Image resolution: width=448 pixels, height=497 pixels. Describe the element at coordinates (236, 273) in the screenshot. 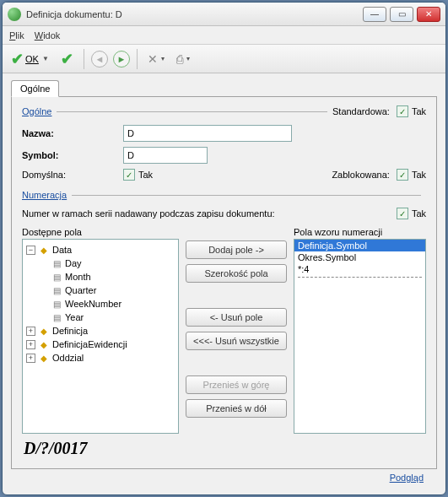

I see `szerokosc-pola-button: Szerokość pola` at that location.